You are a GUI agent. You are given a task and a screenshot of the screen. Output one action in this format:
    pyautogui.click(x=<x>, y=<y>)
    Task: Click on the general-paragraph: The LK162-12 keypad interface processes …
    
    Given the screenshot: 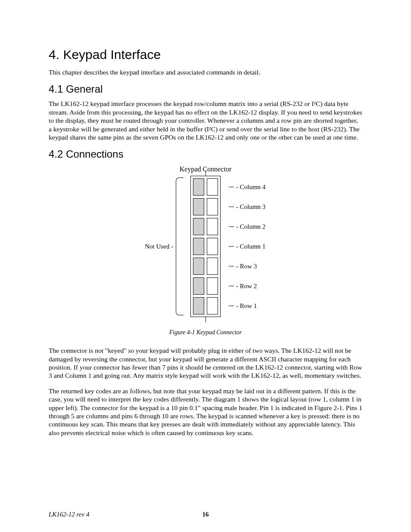 What is the action you would take?
    pyautogui.click(x=206, y=121)
    